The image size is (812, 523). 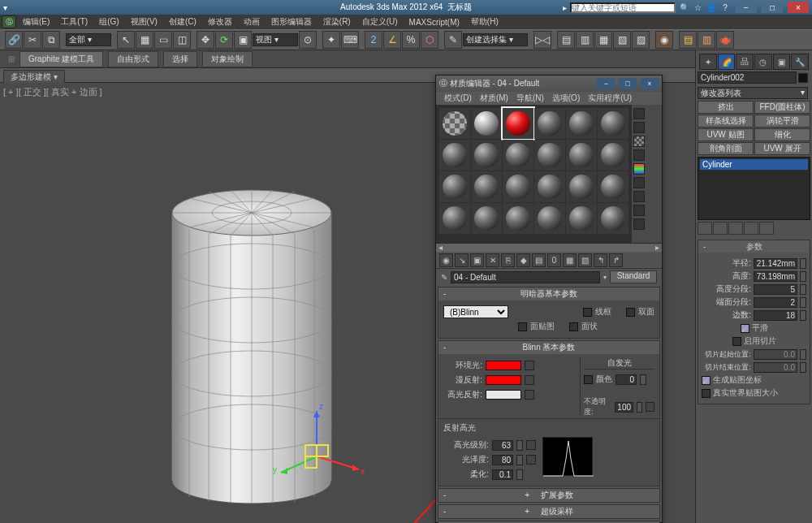 I want to click on angle-snap-icon: ∠, so click(x=392, y=40).